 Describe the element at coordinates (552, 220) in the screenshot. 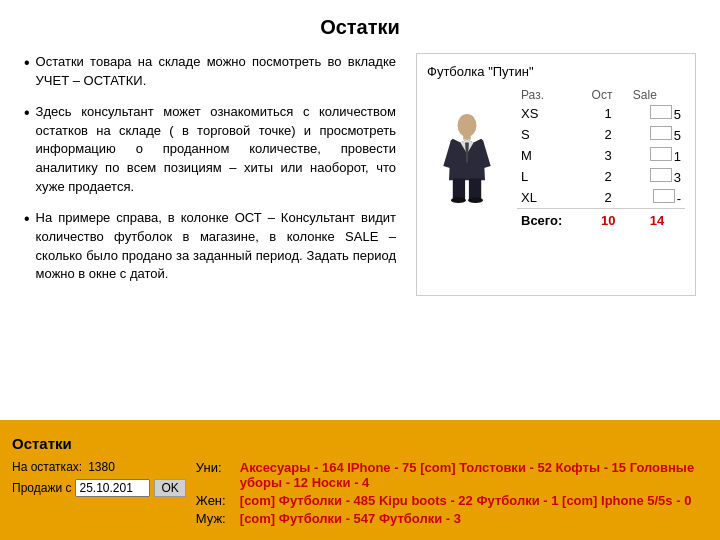

I see `total-label: Всего:` at that location.